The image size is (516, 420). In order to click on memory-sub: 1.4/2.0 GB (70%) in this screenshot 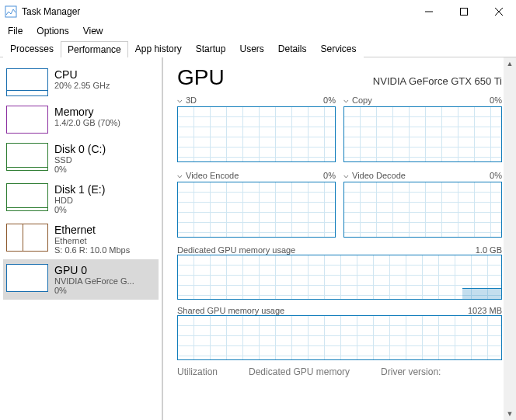, I will do `click(87, 123)`.